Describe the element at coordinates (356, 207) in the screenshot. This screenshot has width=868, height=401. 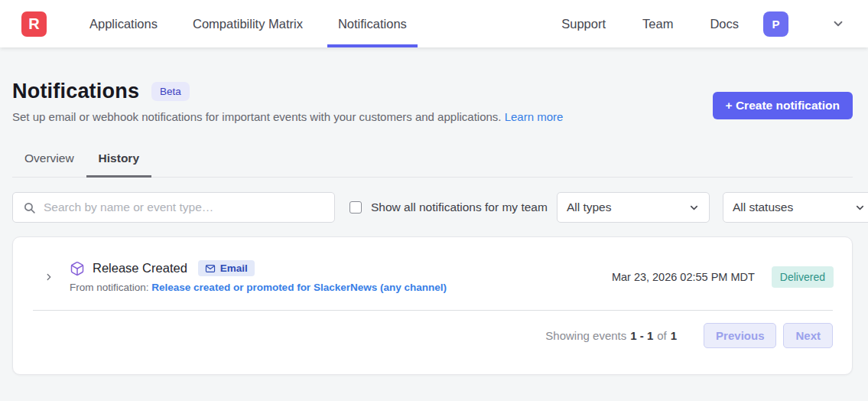
I see `team-filter-checkbox` at that location.